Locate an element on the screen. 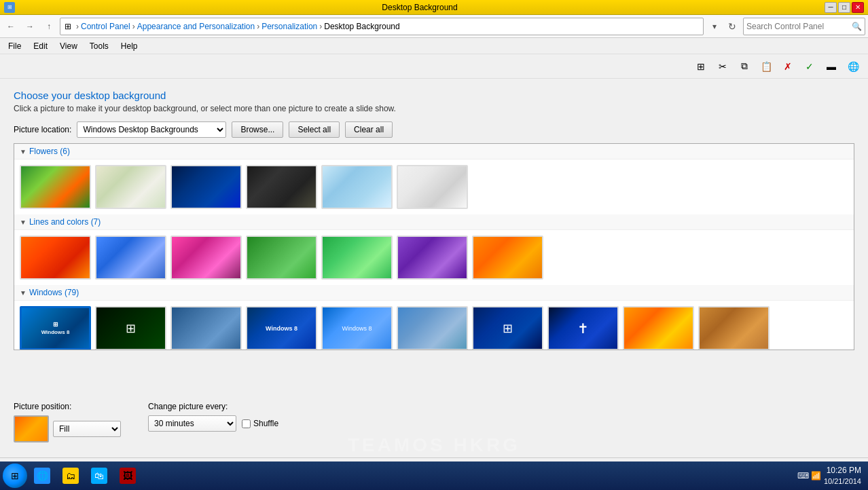 The height and width of the screenshot is (490, 868). thumbnail-win-5: Windows 8 is located at coordinates (357, 328).